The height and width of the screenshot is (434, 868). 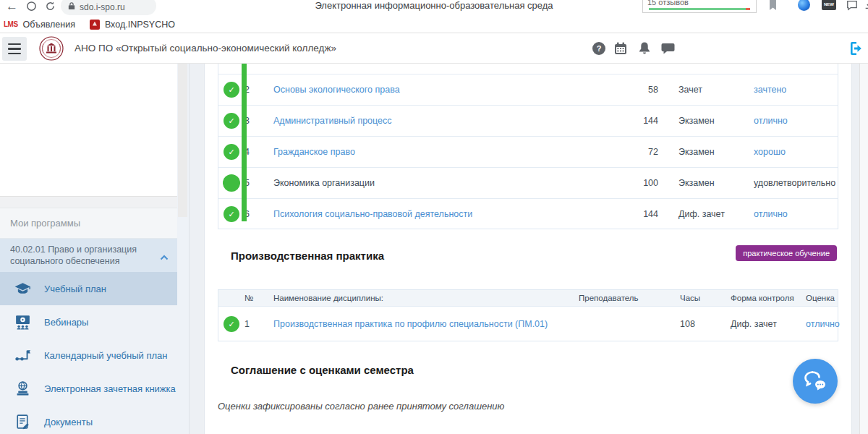 I want to click on hours-value: 58, so click(x=638, y=90).